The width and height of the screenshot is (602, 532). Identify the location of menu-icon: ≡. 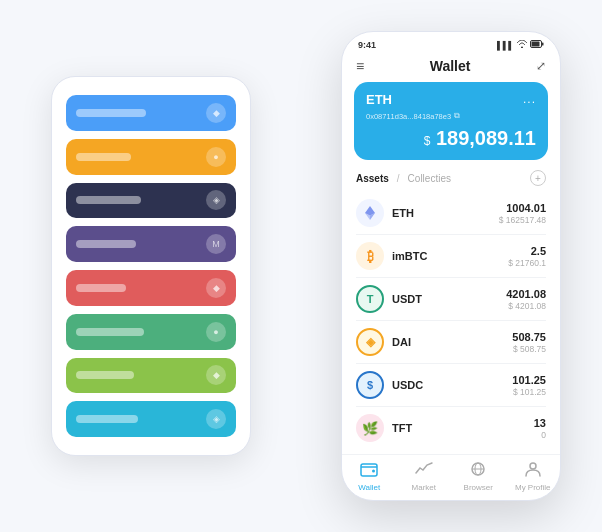
(360, 66).